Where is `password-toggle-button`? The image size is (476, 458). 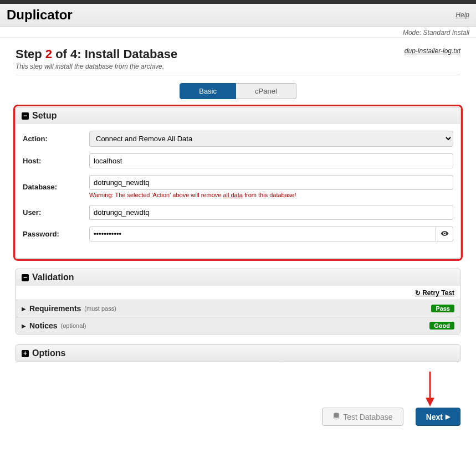 password-toggle-button is located at coordinates (444, 234).